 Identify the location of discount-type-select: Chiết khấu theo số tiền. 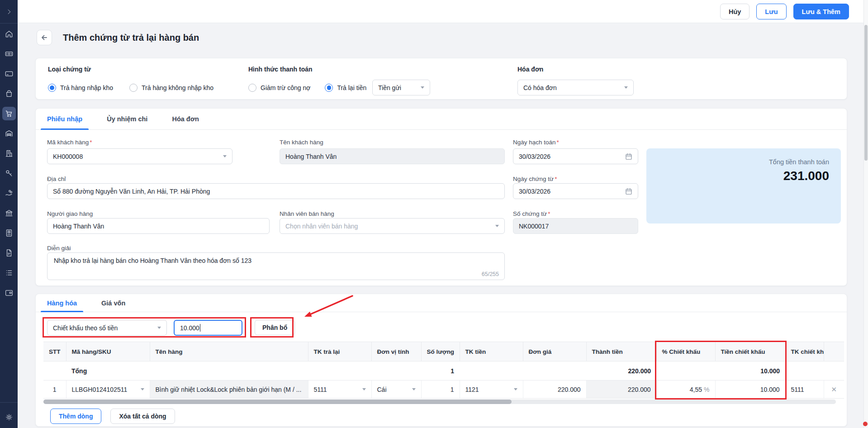
(107, 328).